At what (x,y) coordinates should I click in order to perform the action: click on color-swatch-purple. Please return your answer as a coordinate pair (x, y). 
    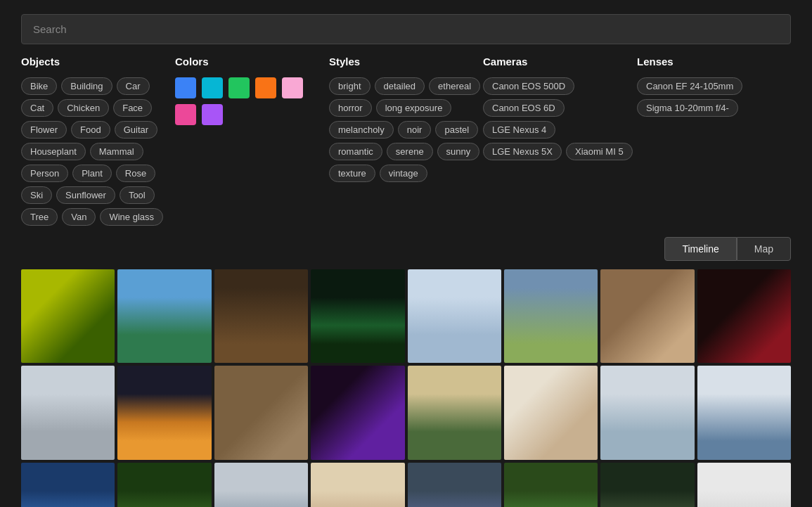
    Looking at the image, I should click on (212, 115).